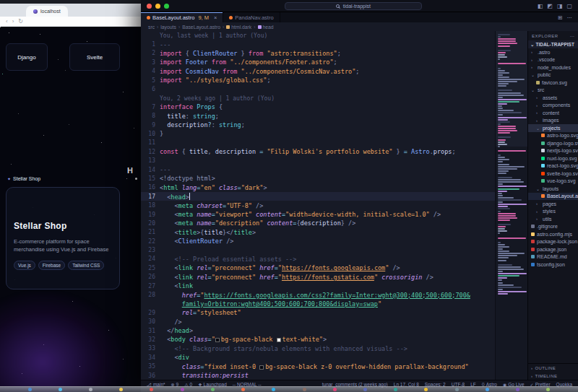 The width and height of the screenshot is (578, 392). What do you see at coordinates (150, 367) in the screenshot?
I see `line-number: 35` at bounding box center [150, 367].